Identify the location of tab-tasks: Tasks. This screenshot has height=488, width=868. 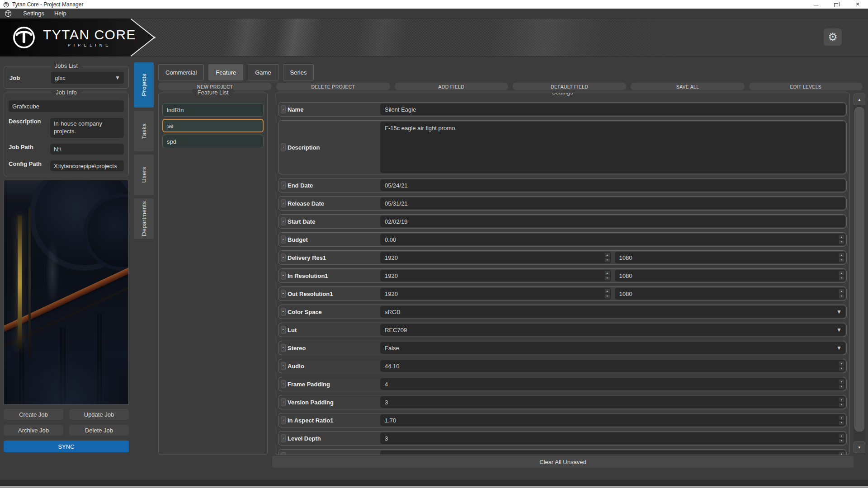
(144, 131).